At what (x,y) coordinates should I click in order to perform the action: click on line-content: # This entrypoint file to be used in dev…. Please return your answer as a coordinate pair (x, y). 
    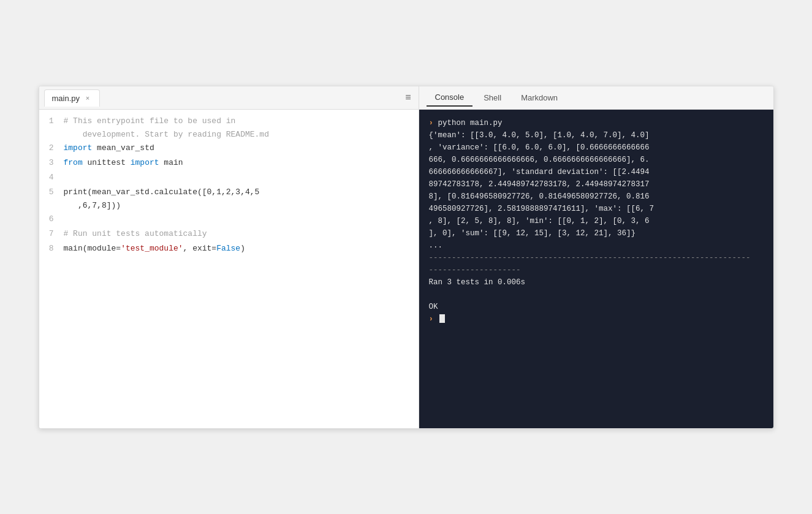
    Looking at the image, I should click on (241, 128).